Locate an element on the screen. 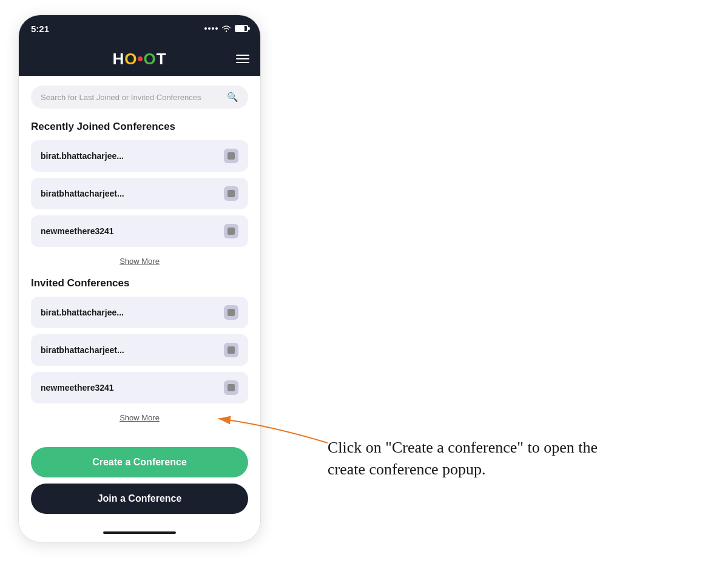 Image resolution: width=728 pixels, height=563 pixels. recent-show-more-link: Show More is located at coordinates (140, 261).